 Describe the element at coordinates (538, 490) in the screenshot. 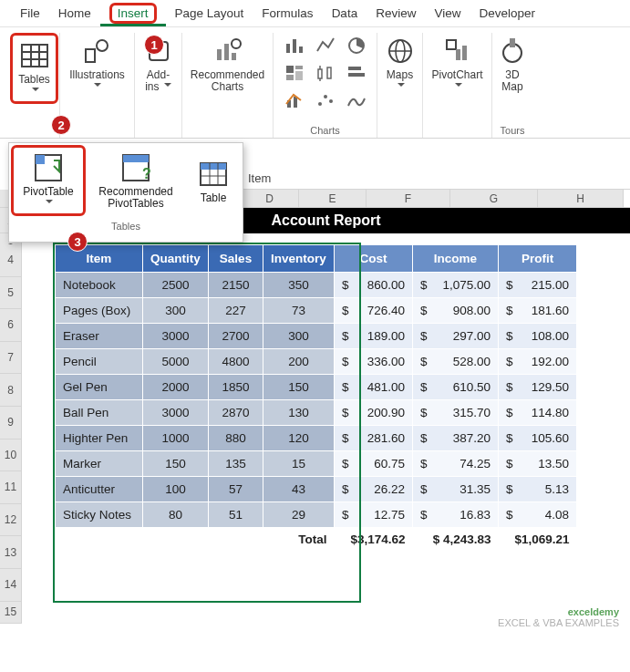

I see `cell-profit: $5.13` at that location.